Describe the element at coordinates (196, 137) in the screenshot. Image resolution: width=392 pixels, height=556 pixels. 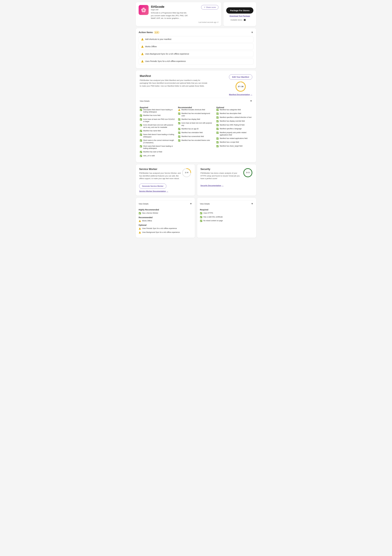
I see `check-item: ✅Manifest has screenshots field` at that location.